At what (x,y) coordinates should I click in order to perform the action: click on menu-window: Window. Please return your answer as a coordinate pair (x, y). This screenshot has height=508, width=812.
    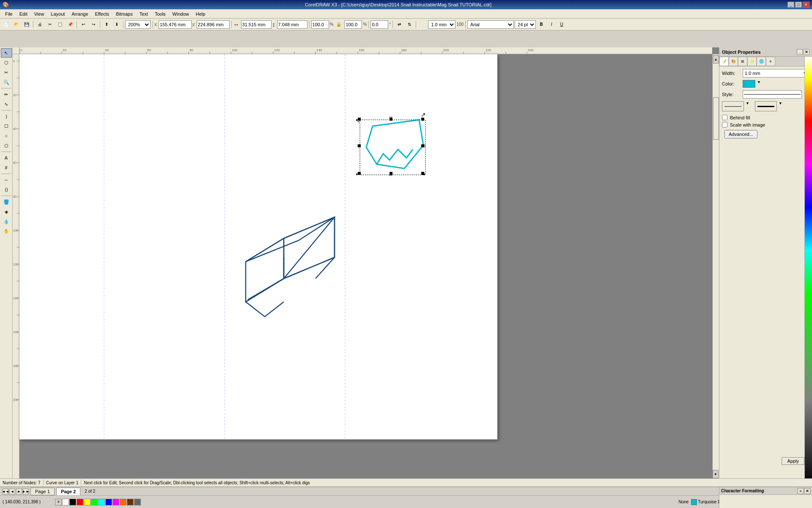
    Looking at the image, I should click on (181, 14).